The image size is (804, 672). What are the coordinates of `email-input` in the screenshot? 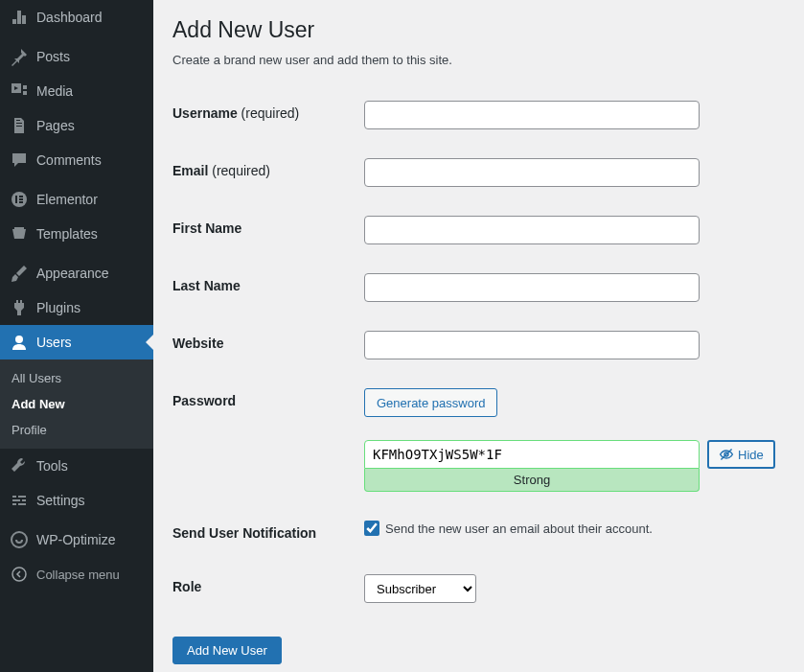 It's located at (532, 173).